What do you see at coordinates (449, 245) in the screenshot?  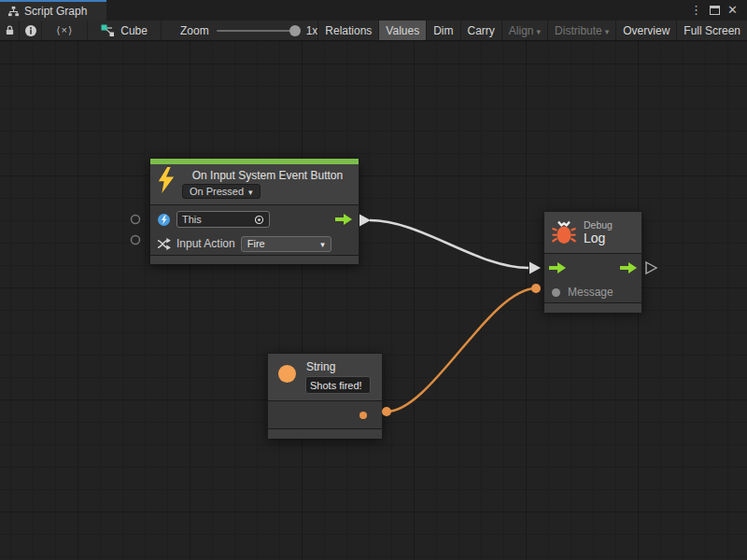 I see `trigger-wire` at bounding box center [449, 245].